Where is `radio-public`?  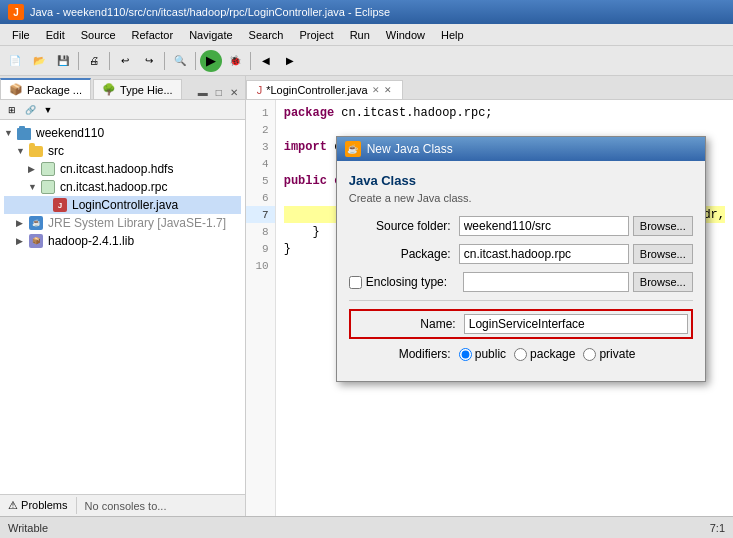 radio-public is located at coordinates (466, 354).